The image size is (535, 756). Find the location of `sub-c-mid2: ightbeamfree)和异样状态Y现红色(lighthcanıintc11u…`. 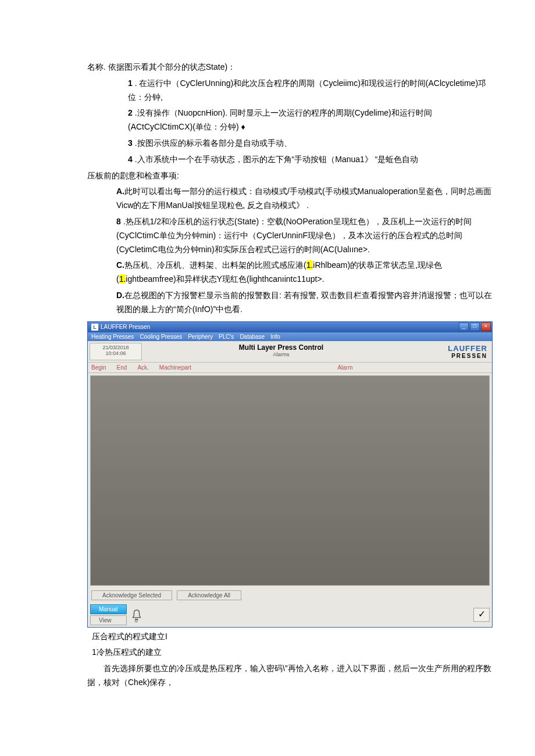

sub-c-mid2: ightbeamfree)和异样状态Y现红色(lighthcanıintc11u… is located at coordinates (224, 279).